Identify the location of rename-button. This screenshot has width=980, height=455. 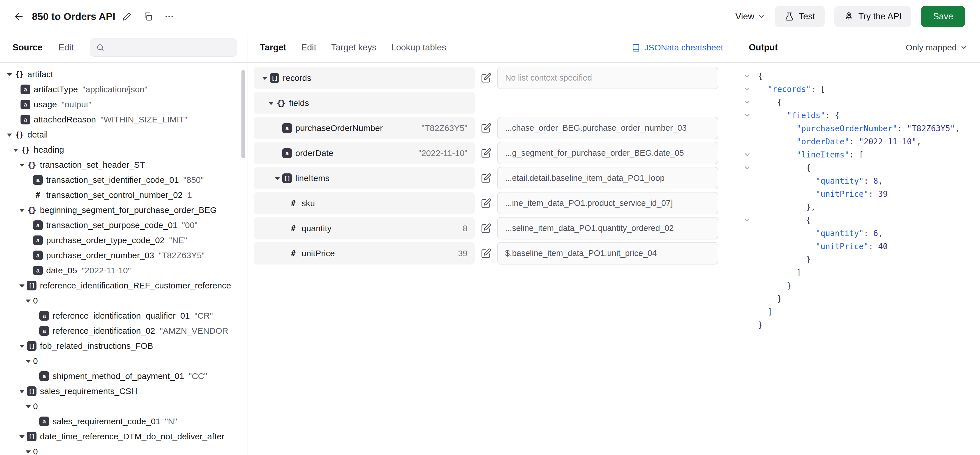
(127, 17).